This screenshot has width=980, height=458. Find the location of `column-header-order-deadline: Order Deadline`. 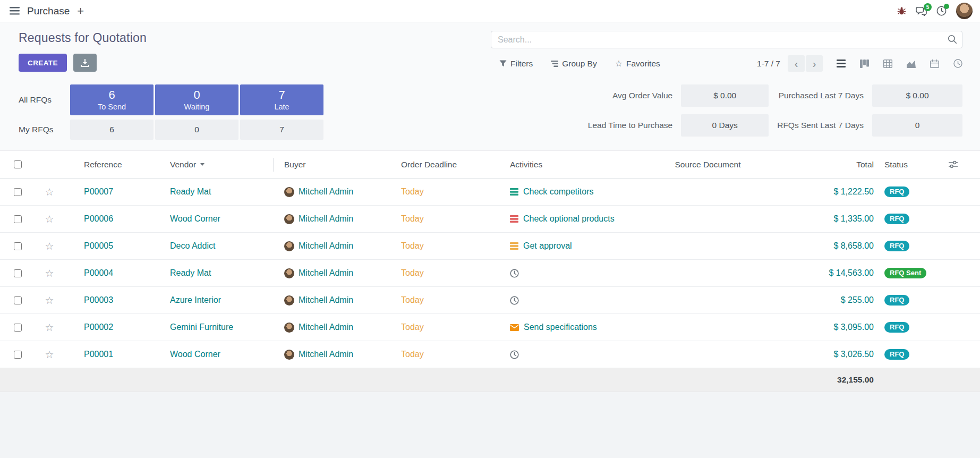

column-header-order-deadline: Order Deadline is located at coordinates (450, 165).